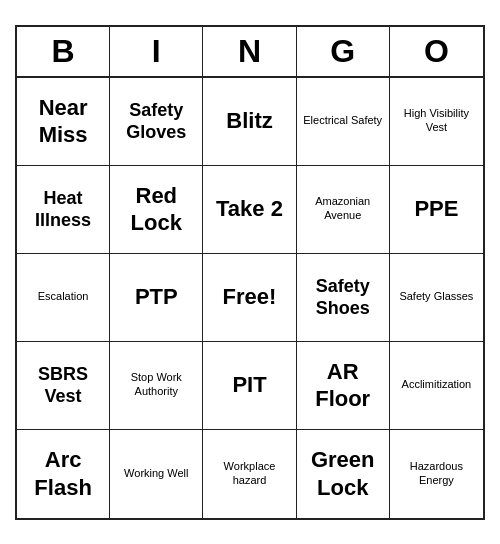  Describe the element at coordinates (64, 297) in the screenshot. I see `cell-label: Escalation` at that location.